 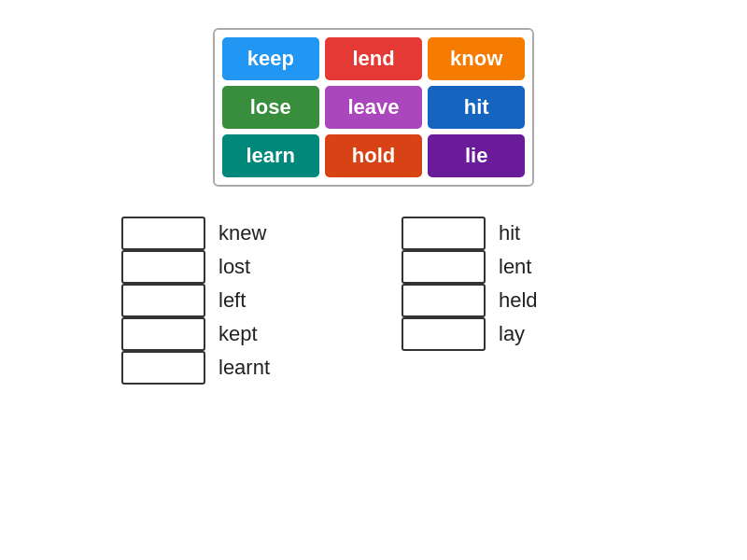 What do you see at coordinates (476, 59) in the screenshot?
I see `word-tile-know: know` at bounding box center [476, 59].